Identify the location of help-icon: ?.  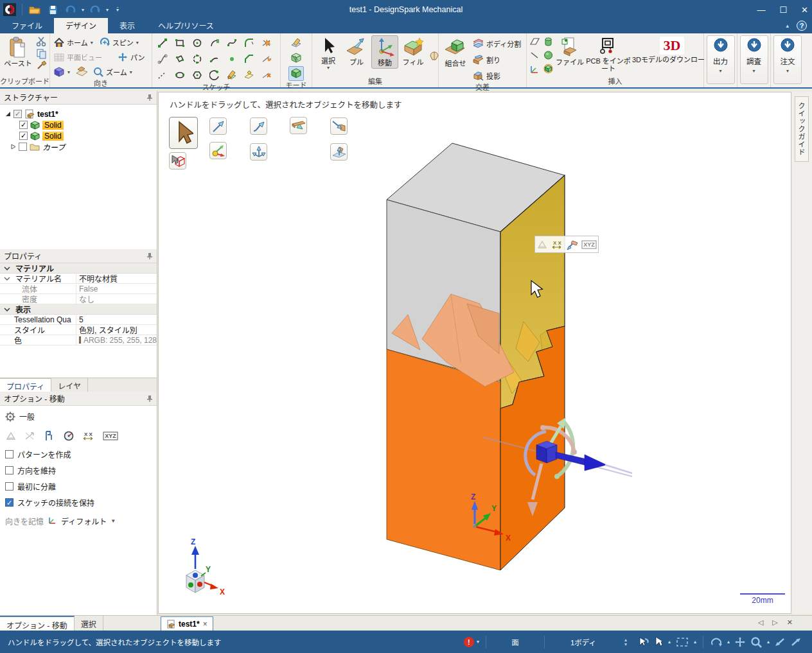
(802, 26).